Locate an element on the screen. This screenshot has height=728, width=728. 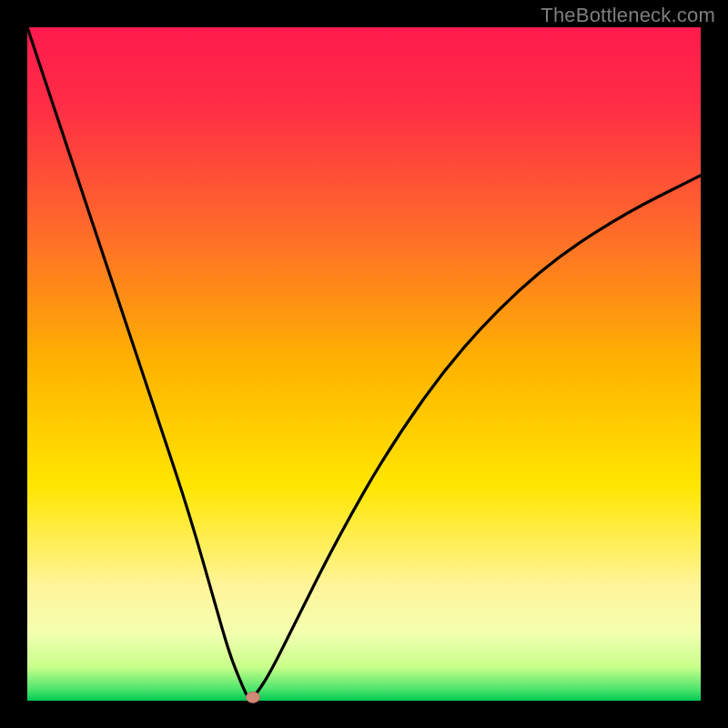
watermark-text: TheBottleneck.com is located at coordinates (628, 15).